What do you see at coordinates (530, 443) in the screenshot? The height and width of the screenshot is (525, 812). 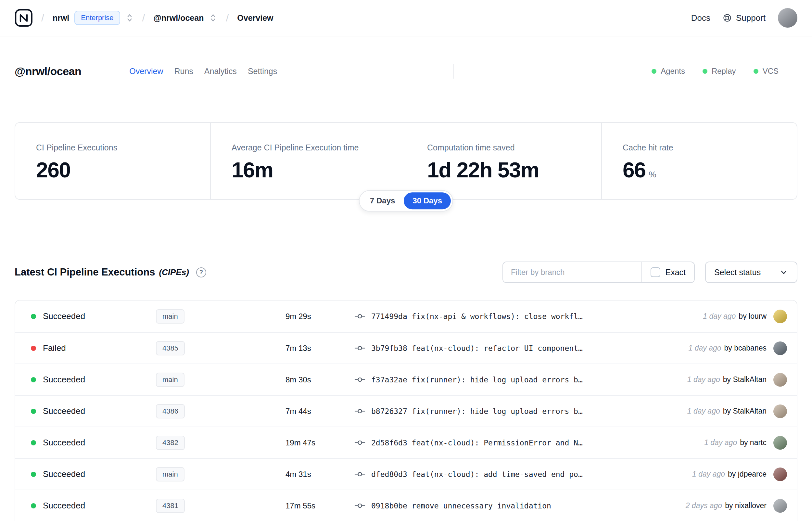 I see `commit-cell: 2d58f6d3 feat(nx-cloud): PermissionError…` at bounding box center [530, 443].